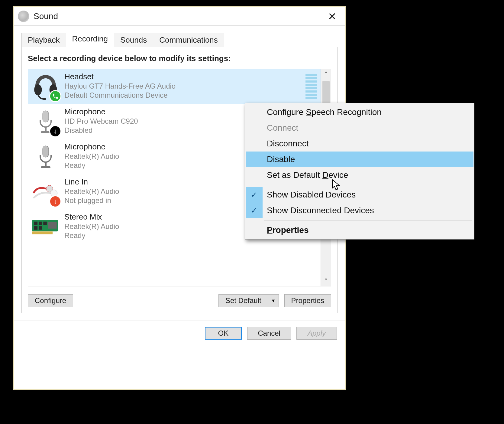 The height and width of the screenshot is (424, 504). Describe the element at coordinates (288, 230) in the screenshot. I see `context-menu-label: Properties` at that location.